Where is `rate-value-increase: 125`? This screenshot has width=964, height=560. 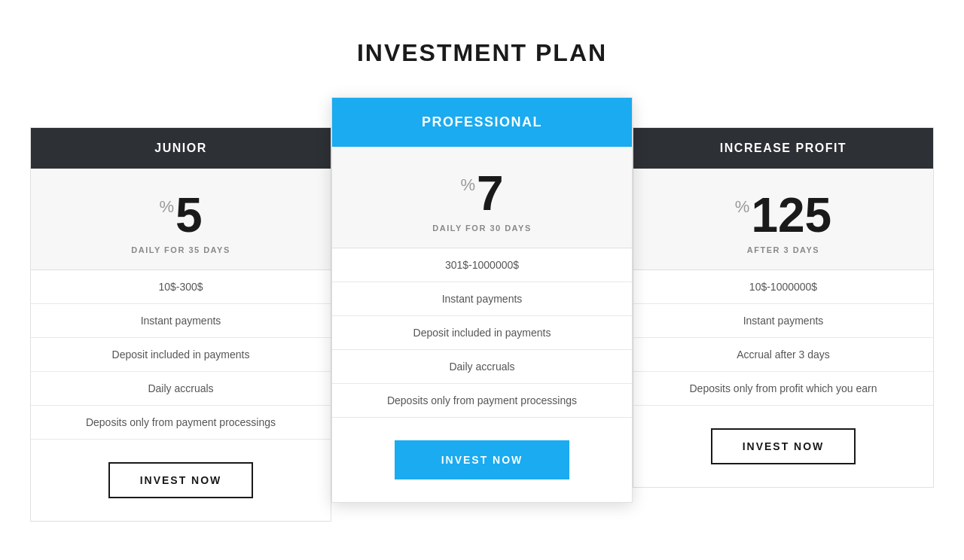
rate-value-increase: 125 is located at coordinates (791, 215).